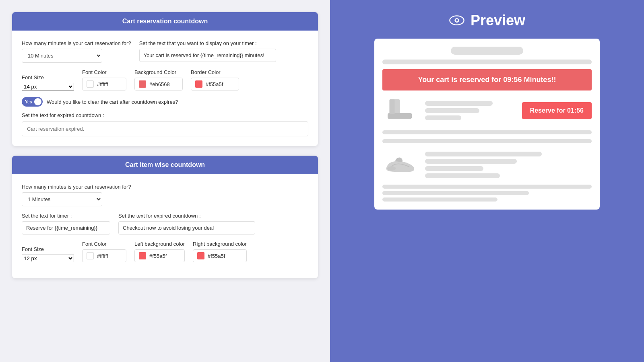 Image resolution: width=644 pixels, height=362 pixels. Describe the element at coordinates (159, 252) in the screenshot. I see `item-left-bg-group: Left background color #f55a5f` at that location.